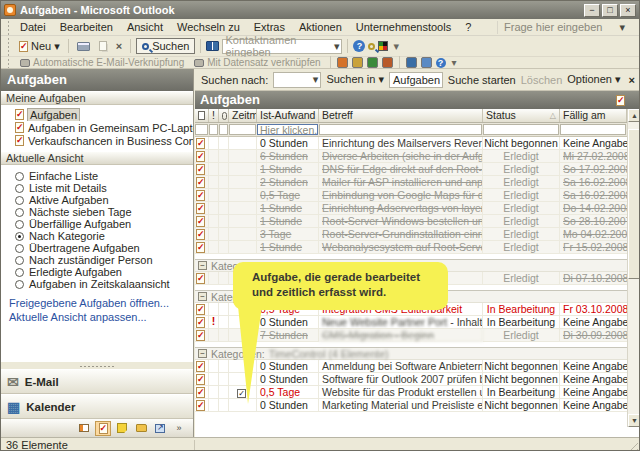  What do you see at coordinates (404, 27) in the screenshot?
I see `menu-unternehmenstools: Unternehmenstools` at bounding box center [404, 27].